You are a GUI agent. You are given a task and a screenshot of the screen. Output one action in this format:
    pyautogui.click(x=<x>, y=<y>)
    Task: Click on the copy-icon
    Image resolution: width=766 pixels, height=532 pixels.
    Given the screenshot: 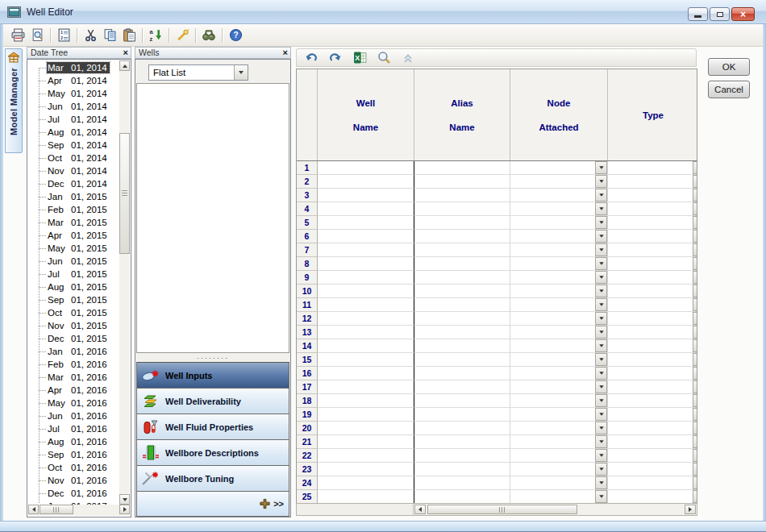 What is the action you would take?
    pyautogui.click(x=110, y=35)
    